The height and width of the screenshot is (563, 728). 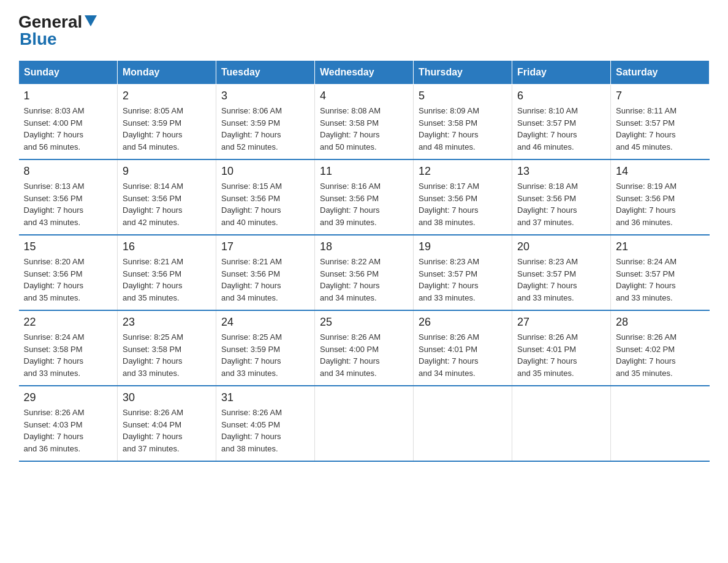 What do you see at coordinates (266, 197) in the screenshot?
I see `calendar-cell: 10 Sunrise: 8:15 AMSunset: 3:56 PMDaylig…` at bounding box center [266, 197].